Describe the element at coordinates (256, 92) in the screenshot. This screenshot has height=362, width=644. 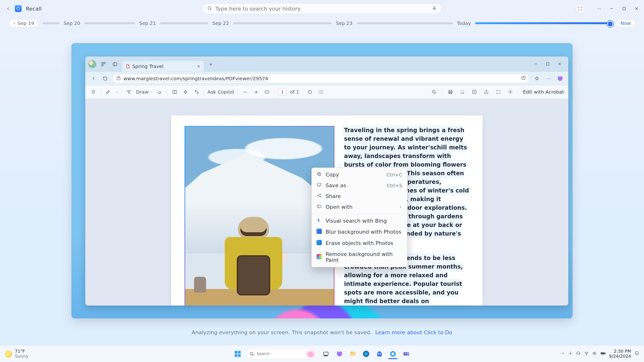
I see `zoom-in-button: +` at that location.